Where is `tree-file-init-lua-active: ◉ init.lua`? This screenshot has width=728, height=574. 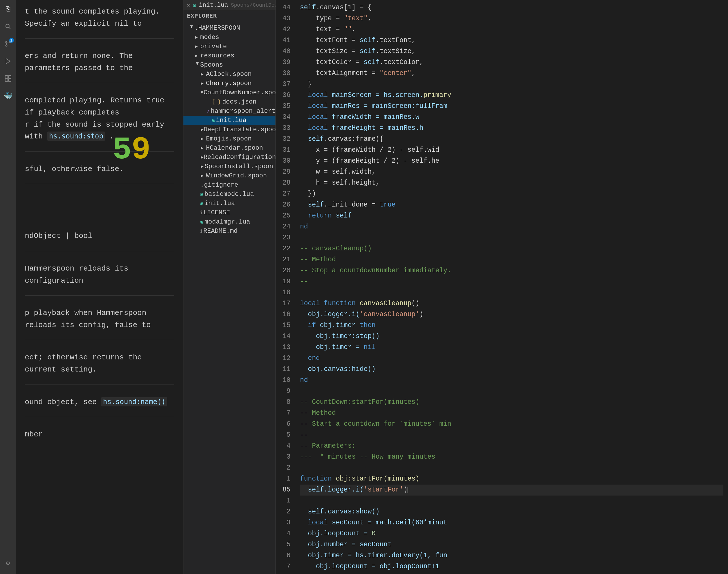
tree-file-init-lua-active: ◉ init.lua is located at coordinates (230, 120).